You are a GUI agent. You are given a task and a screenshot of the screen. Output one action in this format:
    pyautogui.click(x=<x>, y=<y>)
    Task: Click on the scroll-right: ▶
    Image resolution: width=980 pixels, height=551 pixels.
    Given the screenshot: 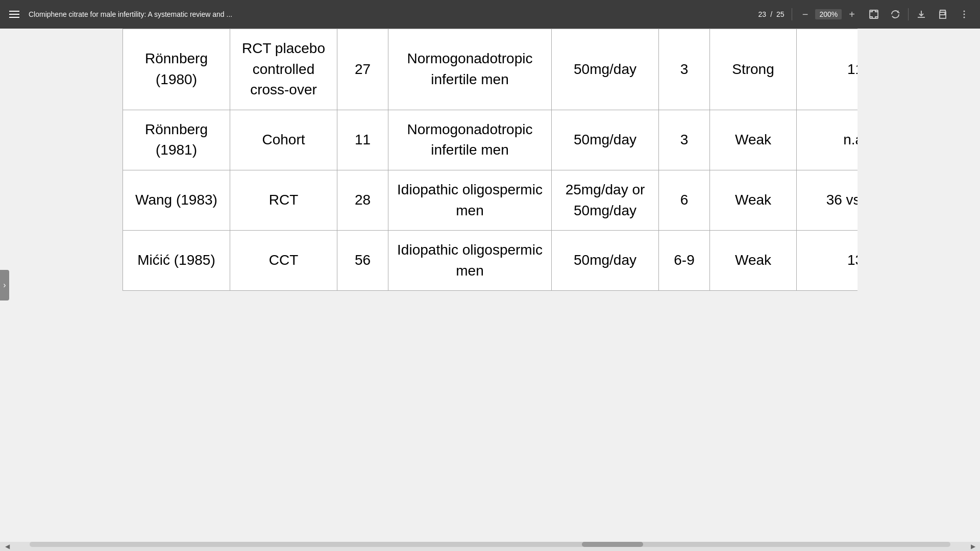 What is the action you would take?
    pyautogui.click(x=973, y=546)
    